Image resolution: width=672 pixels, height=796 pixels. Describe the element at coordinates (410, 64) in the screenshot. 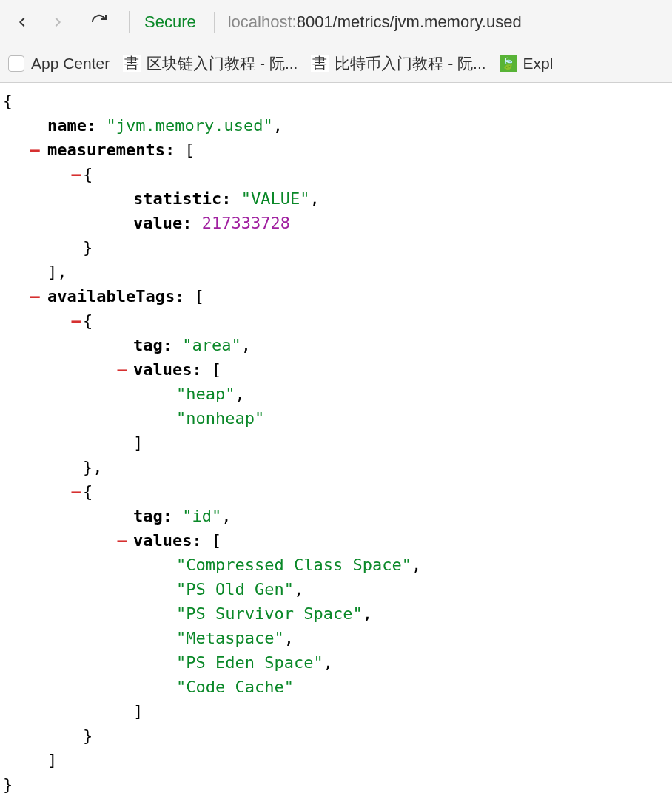

I see `bookmark-label: 比特币入门教程 - 阮...` at that location.